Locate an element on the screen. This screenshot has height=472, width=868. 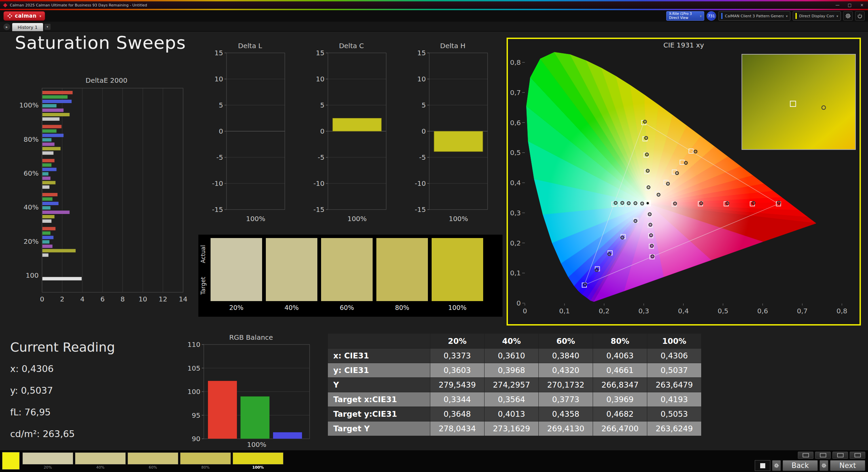
gear-icon is located at coordinates (824, 466).